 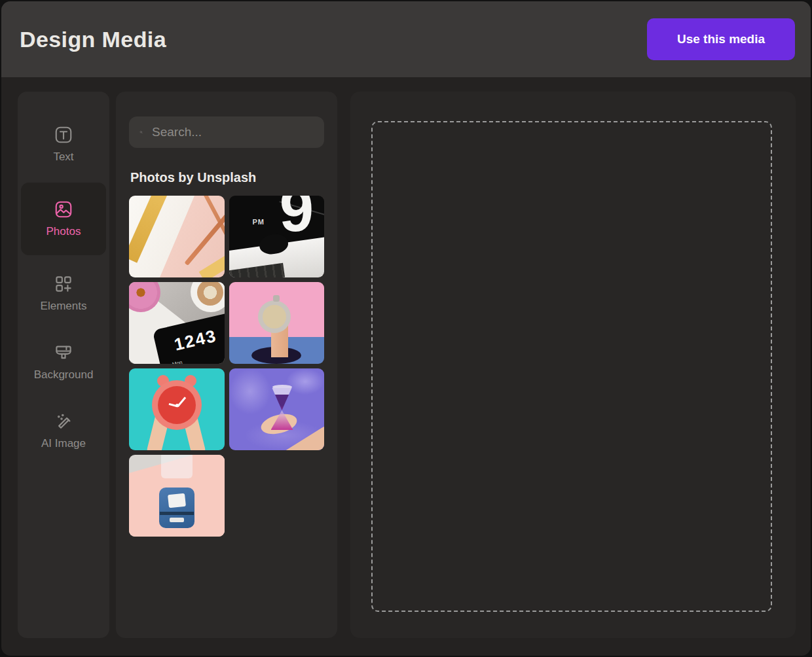 I want to click on header: Design Media Use this media, so click(x=406, y=39).